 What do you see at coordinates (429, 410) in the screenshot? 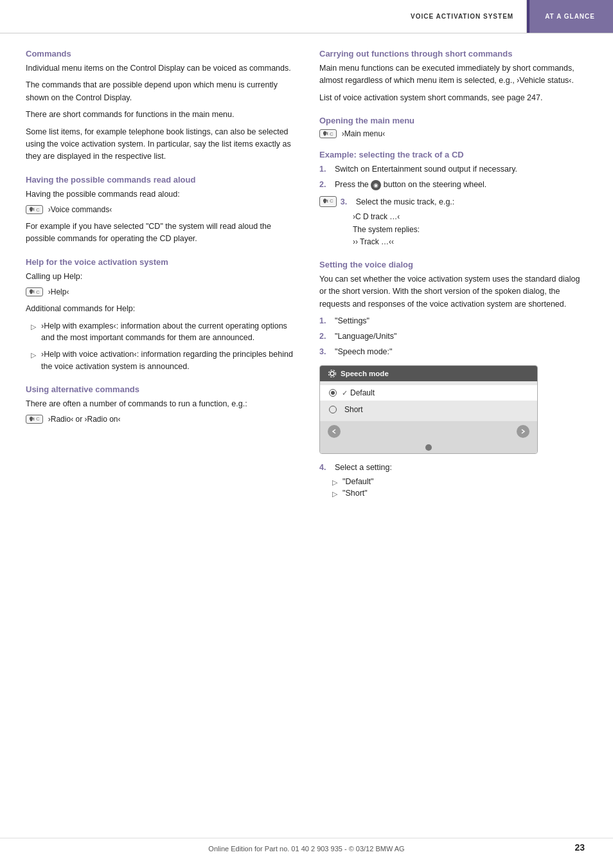
I see `speech-mode-dialog: Speech mode ✓ Default Short` at bounding box center [429, 410].